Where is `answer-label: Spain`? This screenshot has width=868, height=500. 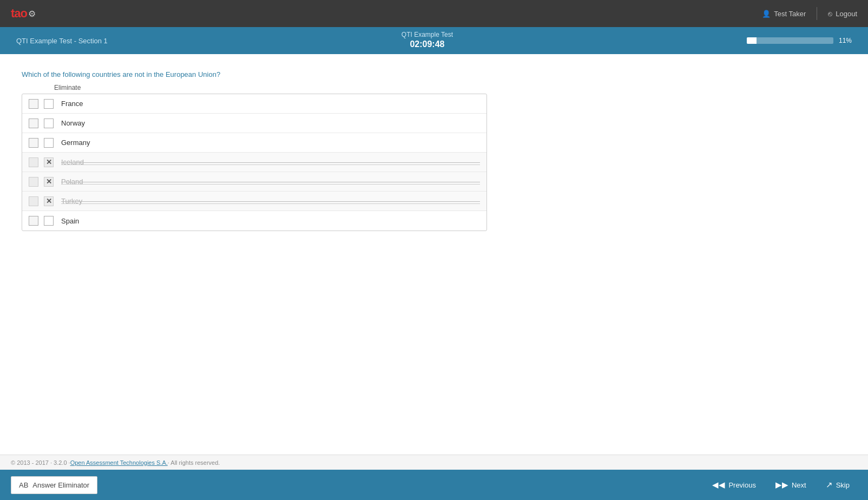
answer-label: Spain is located at coordinates (271, 221).